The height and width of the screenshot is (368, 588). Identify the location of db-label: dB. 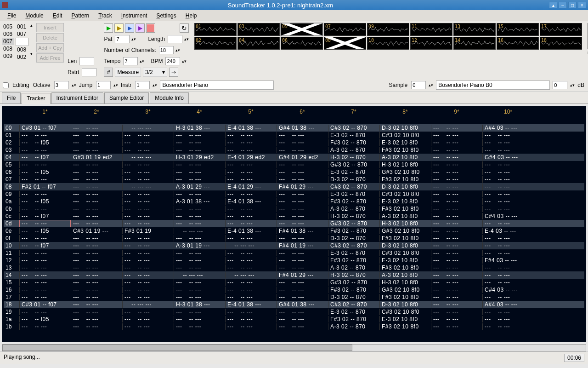
(581, 85).